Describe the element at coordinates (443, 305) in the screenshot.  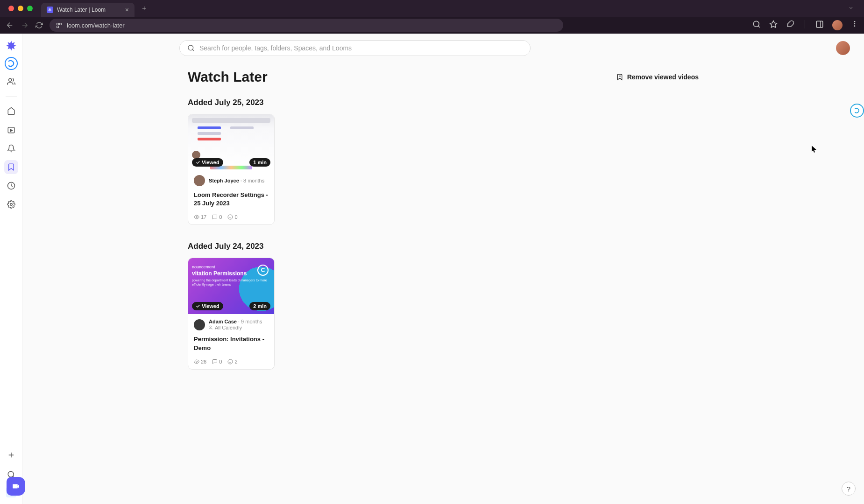
I see `date-section: Added July 24, 2023 nouncement vitation …` at that location.